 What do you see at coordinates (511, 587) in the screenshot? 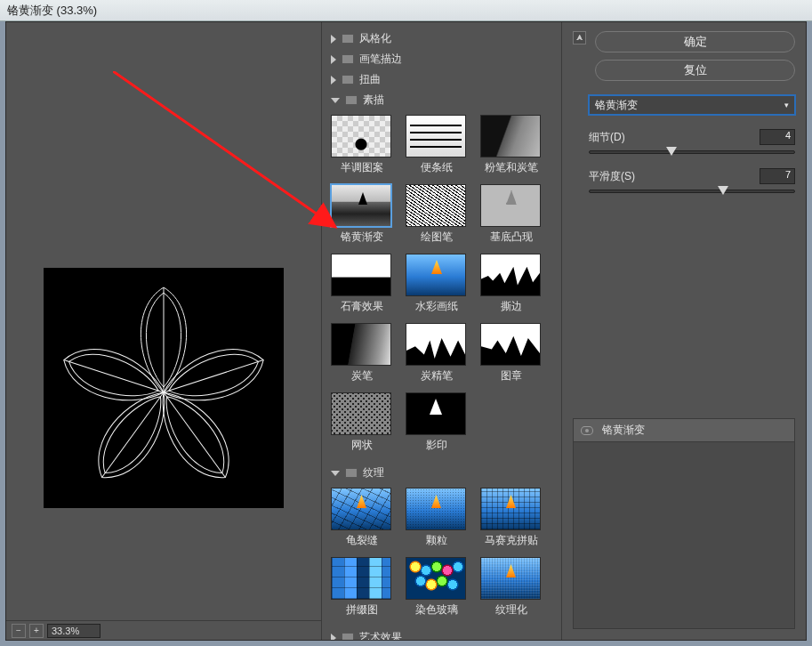
I see `filter-texturizer: 纹理化` at bounding box center [511, 587].